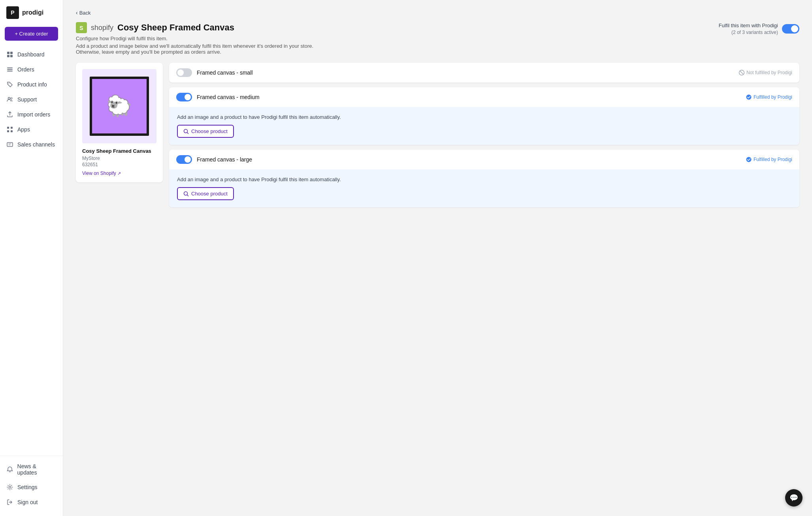 This screenshot has height=516, width=812. What do you see at coordinates (484, 73) in the screenshot?
I see `variant-header-small: Framed canvas - small Not fulfilled by P…` at bounding box center [484, 73].